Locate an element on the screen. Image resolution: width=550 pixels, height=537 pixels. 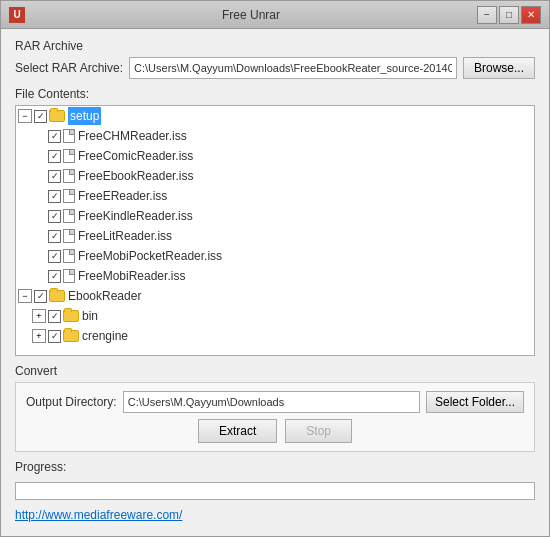
rar-row: Select RAR Archive: Browse... is located at coordinates (275, 68).